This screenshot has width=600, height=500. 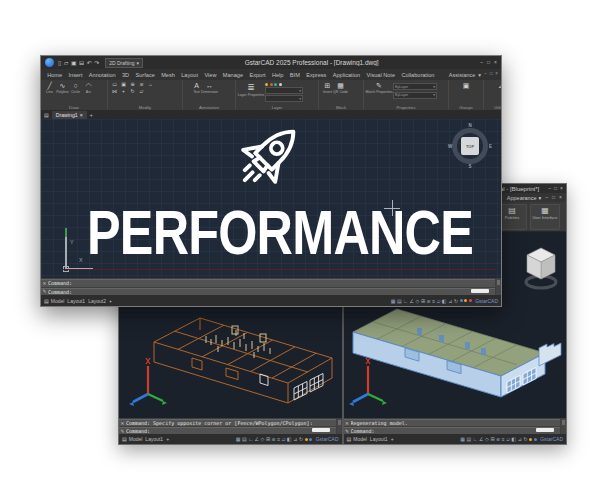 I want to click on ribbon-tab: Mesh, so click(x=168, y=75).